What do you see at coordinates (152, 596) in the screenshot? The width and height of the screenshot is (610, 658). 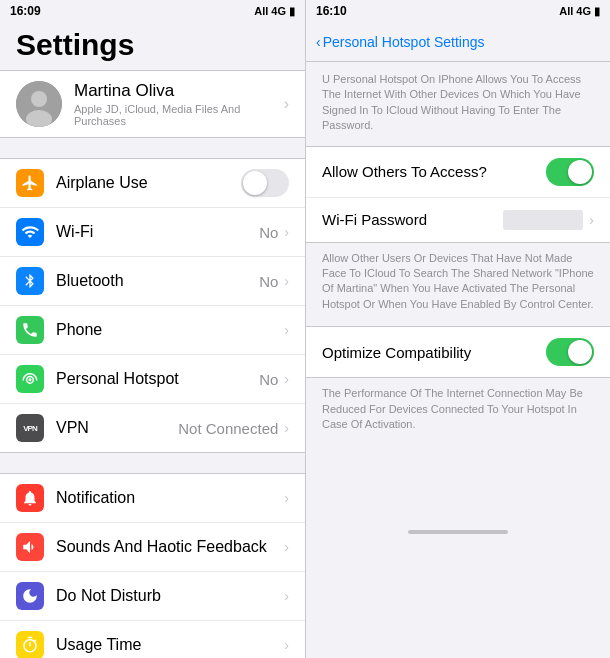 I see `settings-item-dnd: Do Not Disturb ›` at bounding box center [152, 596].